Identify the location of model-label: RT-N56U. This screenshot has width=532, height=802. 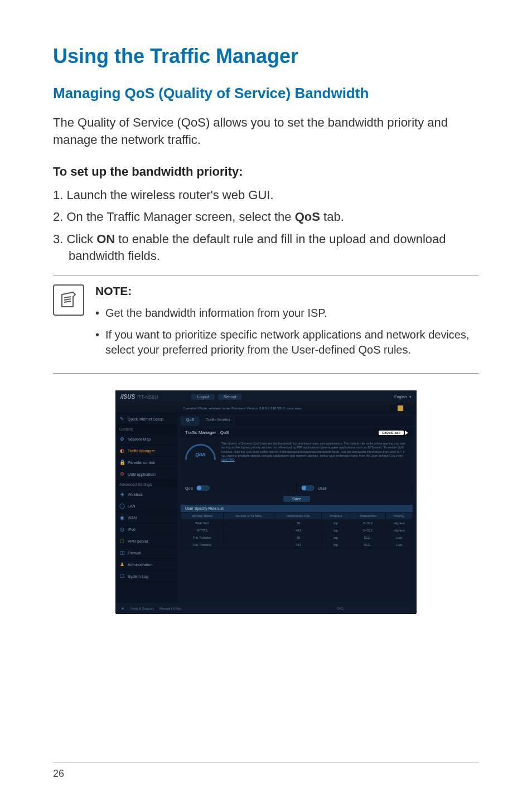
(147, 397).